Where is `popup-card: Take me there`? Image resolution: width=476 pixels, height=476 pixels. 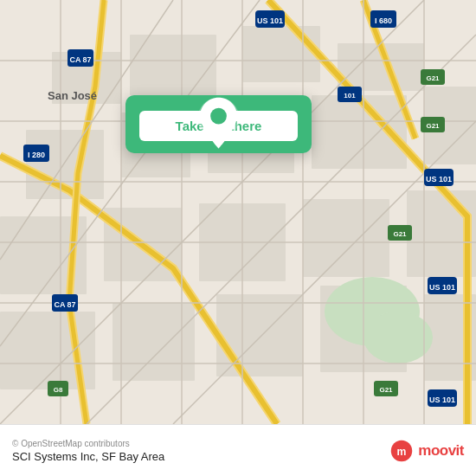
popup-card: Take me there is located at coordinates (218, 125).